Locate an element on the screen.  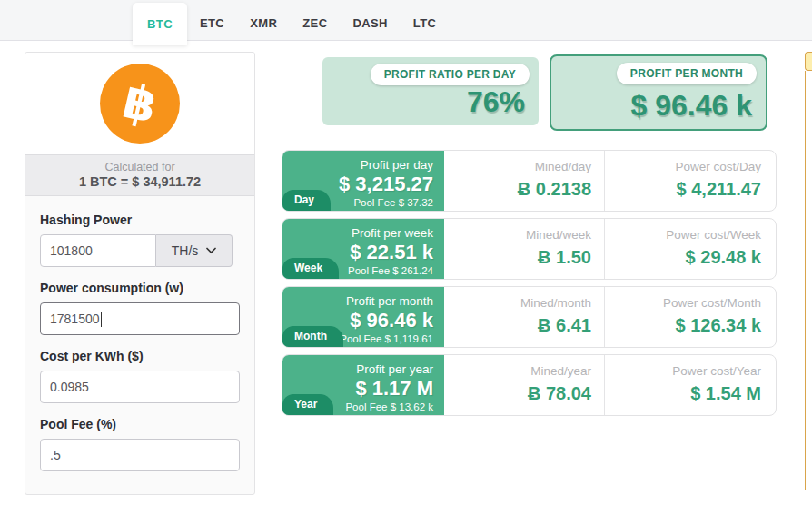
table-row-month: Profit per month $ 96.46 k Pool Fee $ 1,… is located at coordinates (529, 317).